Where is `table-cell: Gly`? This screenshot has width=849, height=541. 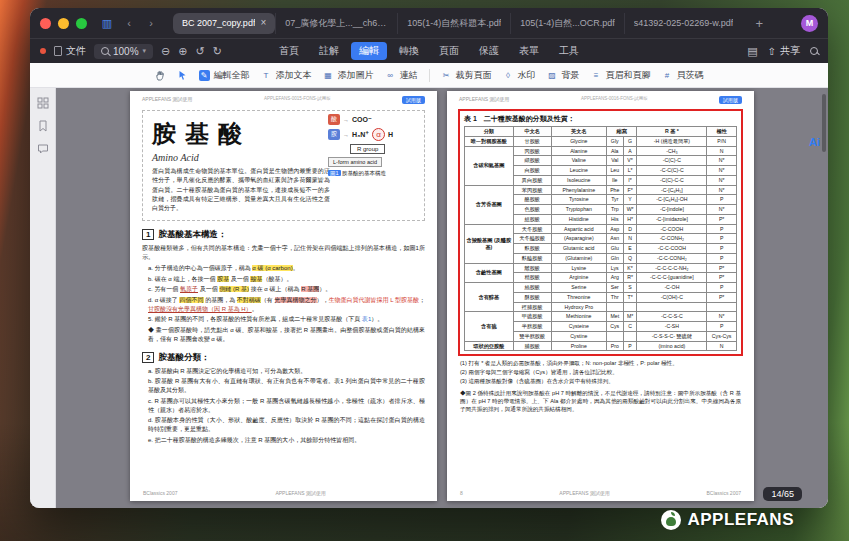 table-cell: Gly is located at coordinates (614, 141).